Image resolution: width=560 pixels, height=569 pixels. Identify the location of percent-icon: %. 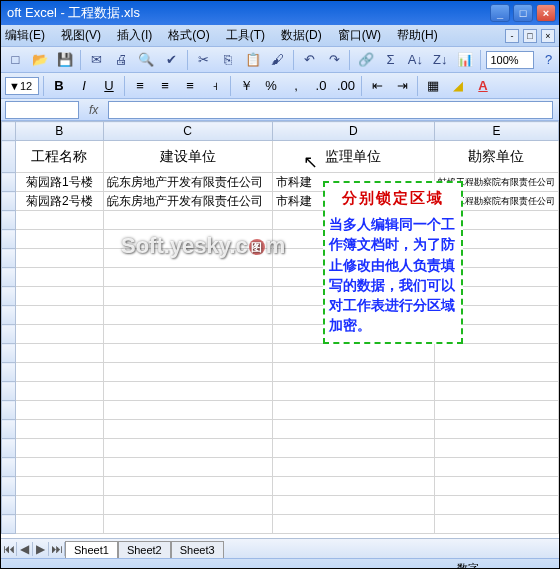
(271, 86).